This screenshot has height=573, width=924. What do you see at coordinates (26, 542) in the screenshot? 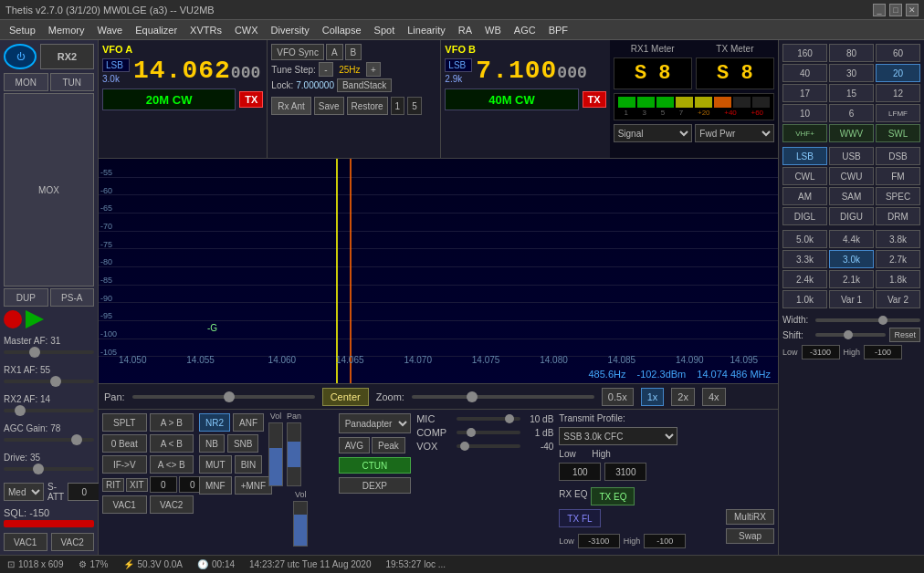
I see `vac1-button: VAC1` at bounding box center [26, 542].